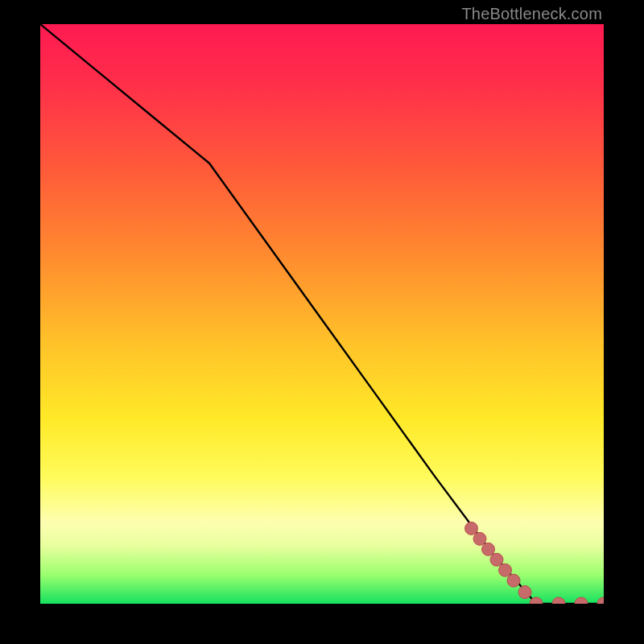 This screenshot has height=644, width=644. Describe the element at coordinates (535, 563) in the screenshot. I see `markers-group` at that location.